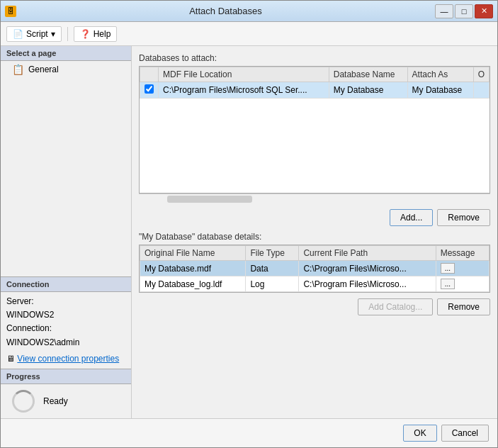 The height and width of the screenshot is (448, 498). Describe the element at coordinates (463, 307) in the screenshot. I see `remove-detail-button: Remove` at that location.